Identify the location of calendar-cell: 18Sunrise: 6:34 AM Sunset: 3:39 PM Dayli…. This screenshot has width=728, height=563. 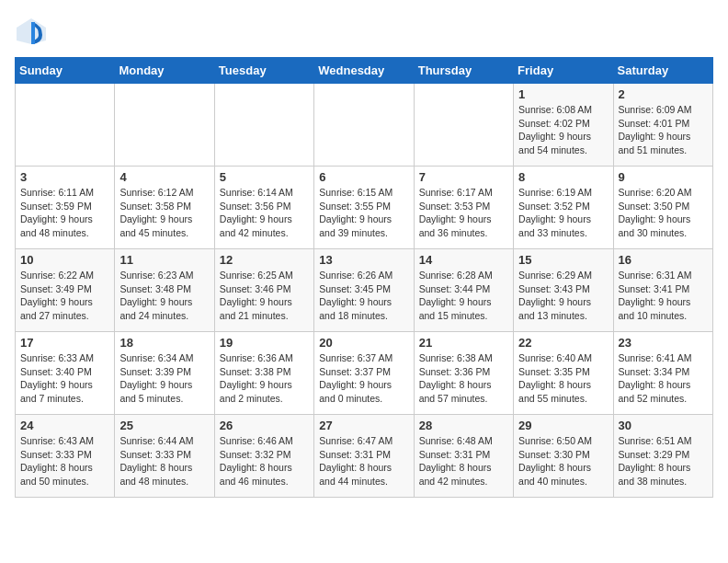
(165, 373).